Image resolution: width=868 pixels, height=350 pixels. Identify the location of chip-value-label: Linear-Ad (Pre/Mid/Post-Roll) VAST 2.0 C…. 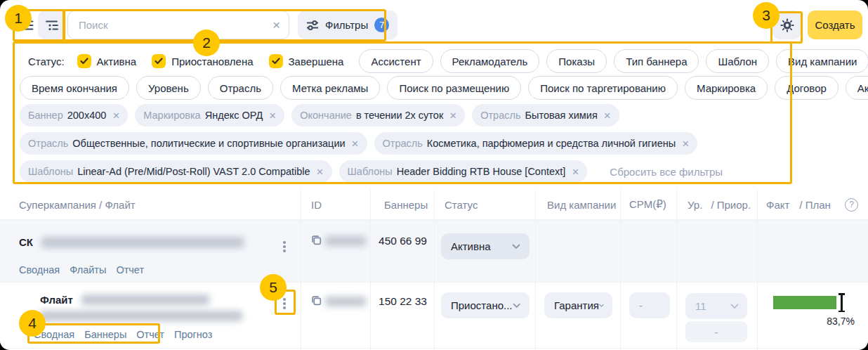
(194, 171).